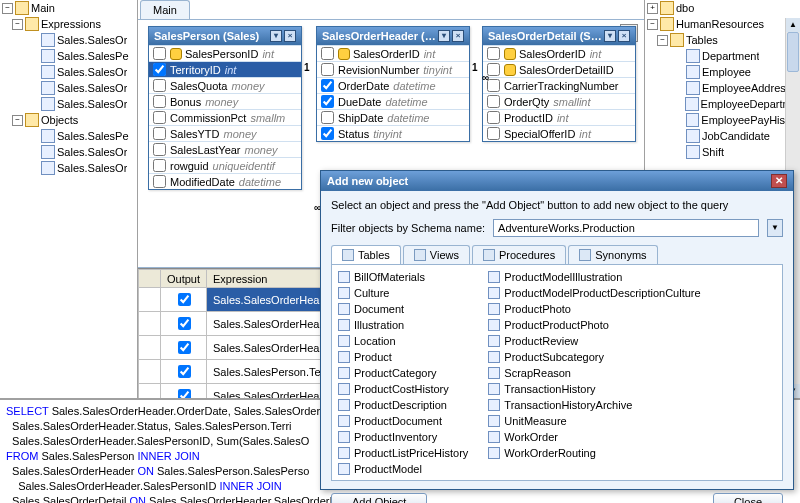 The height and width of the screenshot is (503, 800). I want to click on table-column: SalesOrderIDint, so click(393, 53).